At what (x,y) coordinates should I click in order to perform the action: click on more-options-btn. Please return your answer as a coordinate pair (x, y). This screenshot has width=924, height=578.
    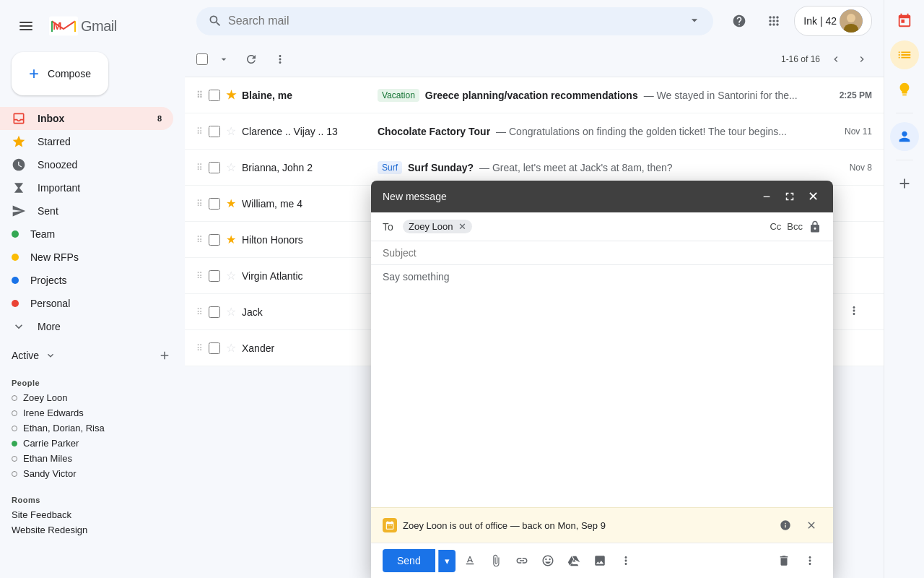
    Looking at the image, I should click on (626, 561).